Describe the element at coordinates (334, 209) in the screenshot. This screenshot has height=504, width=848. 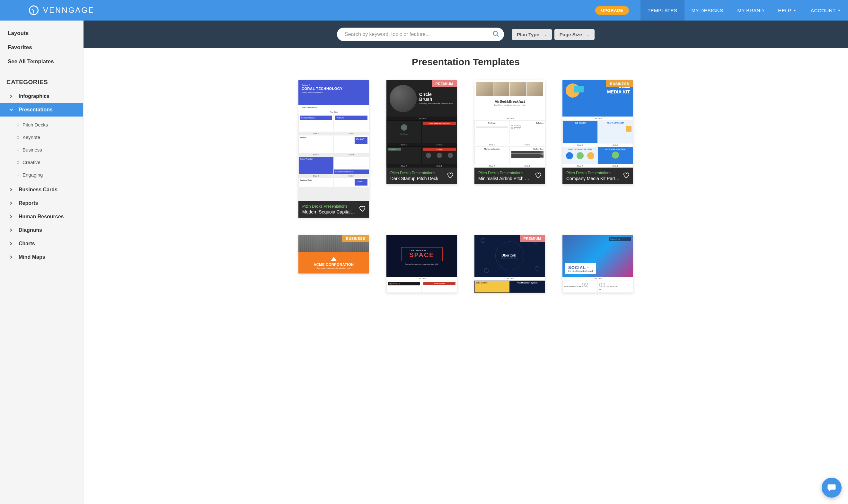
I see `card-meta: Pitch Decks Presentations Modern Sequoia…` at that location.